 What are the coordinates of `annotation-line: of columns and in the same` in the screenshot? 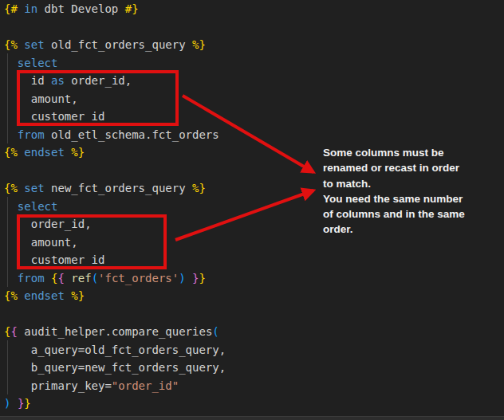 It's located at (413, 214).